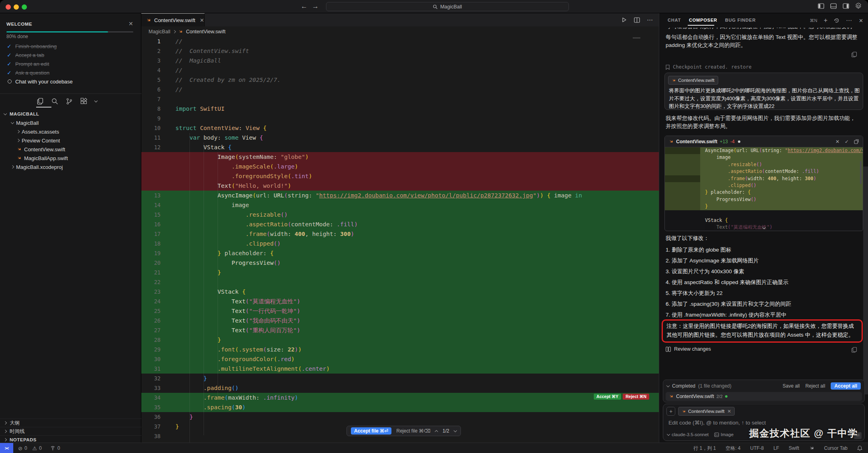 The height and width of the screenshot is (453, 868). Describe the element at coordinates (400, 311) in the screenshot. I see `code-line: 25 Text("一行代码一乾坤")` at that location.